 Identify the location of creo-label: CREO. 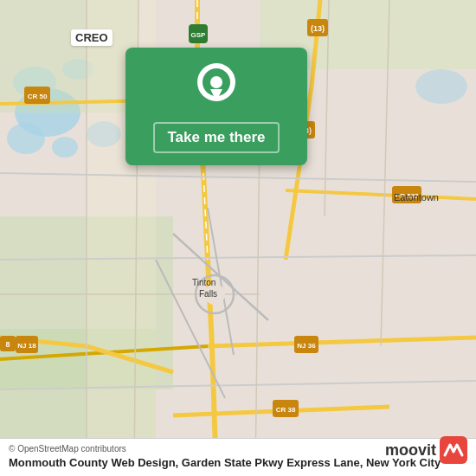
(92, 38).